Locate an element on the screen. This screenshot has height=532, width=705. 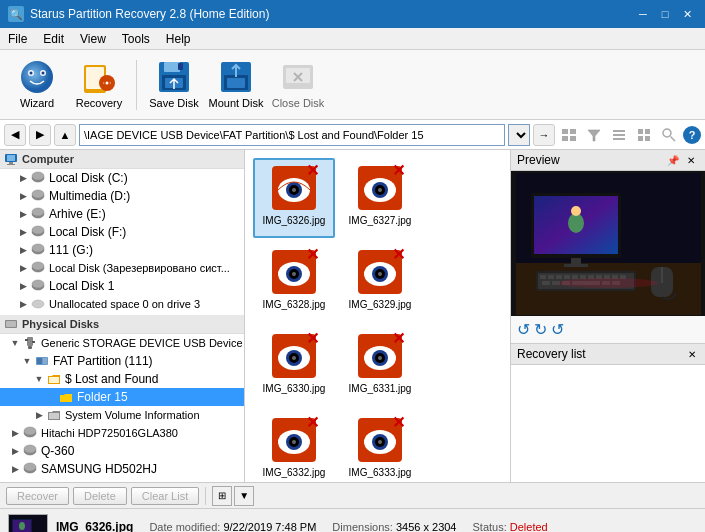
view-grid-button: ⊞ is located at coordinates (222, 496).